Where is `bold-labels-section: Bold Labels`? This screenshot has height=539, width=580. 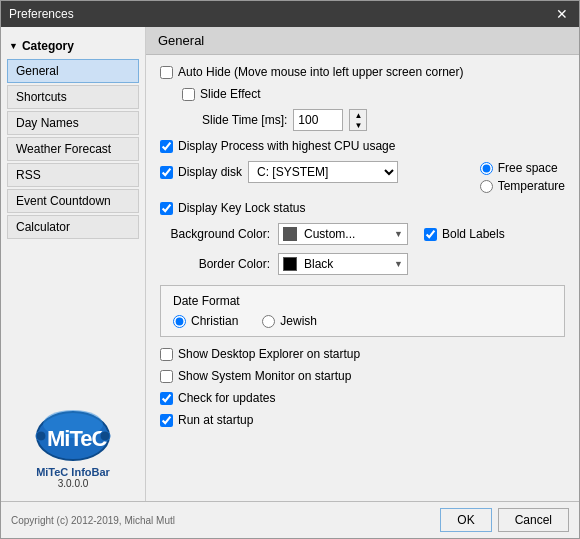
bold-labels-section: Bold Labels is located at coordinates (464, 234).